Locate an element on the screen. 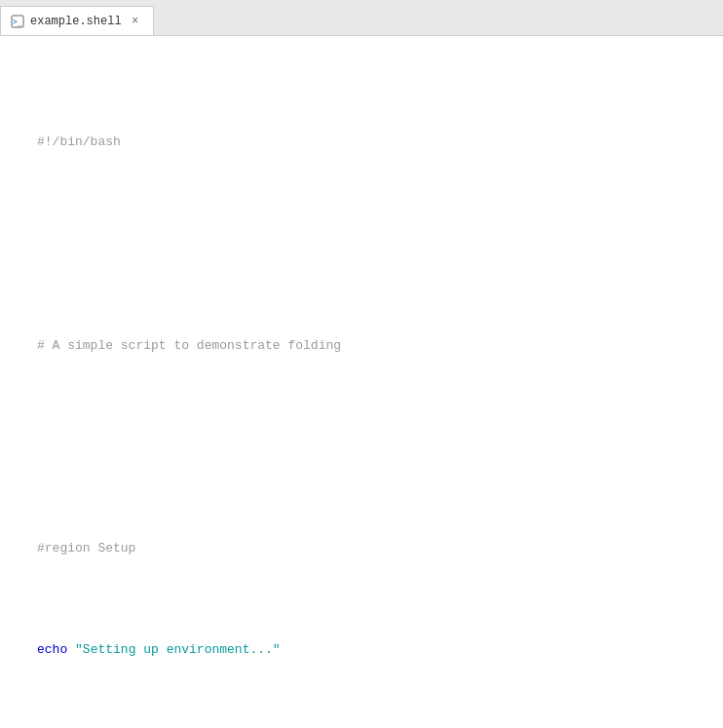 The image size is (723, 728). line-3-text: # A simple script to demonstrate folding is located at coordinates (189, 347).